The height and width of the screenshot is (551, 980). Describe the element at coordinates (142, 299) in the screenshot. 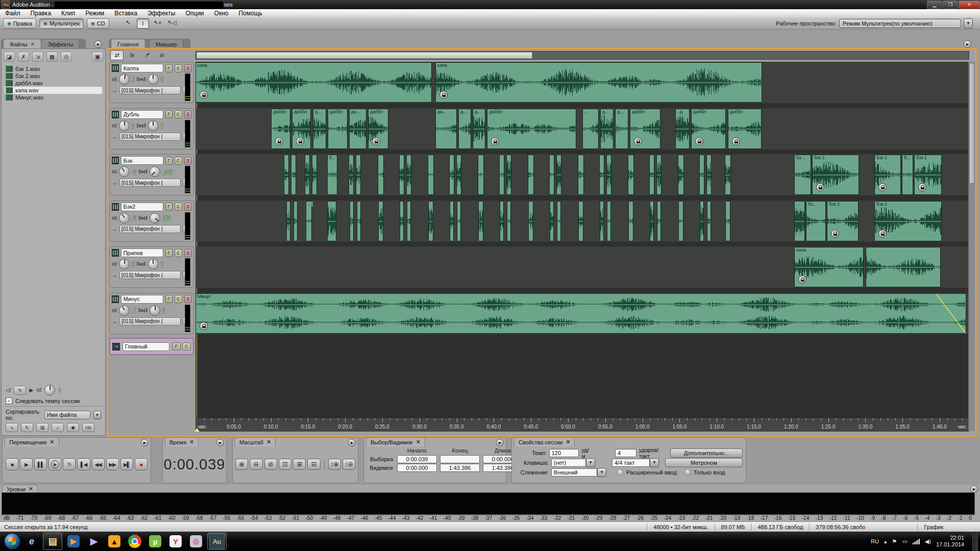

I see `track-name-field: Минус` at that location.